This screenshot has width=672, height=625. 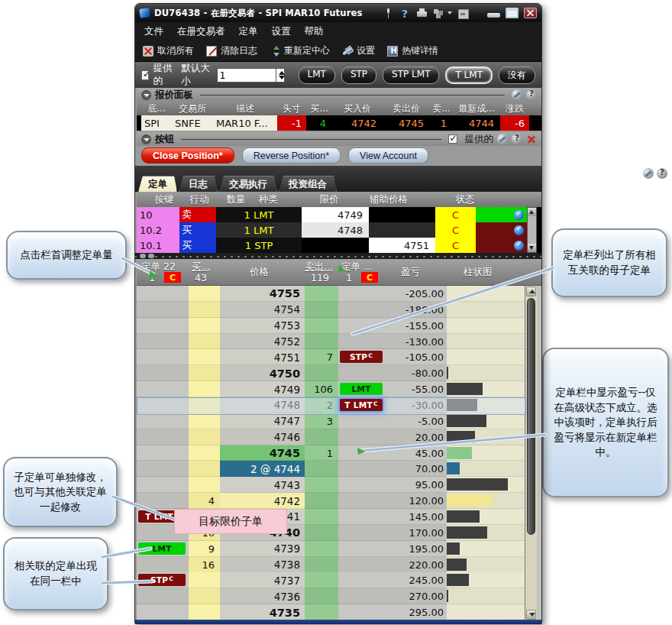 What do you see at coordinates (292, 108) in the screenshot?
I see `quote-header-3: 头寸` at bounding box center [292, 108].